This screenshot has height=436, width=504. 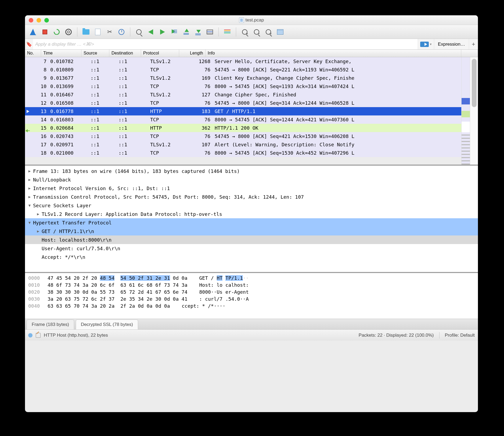 What do you see at coordinates (251, 180) in the screenshot?
I see `tree-row: ▶Null/Loopback` at bounding box center [251, 180].